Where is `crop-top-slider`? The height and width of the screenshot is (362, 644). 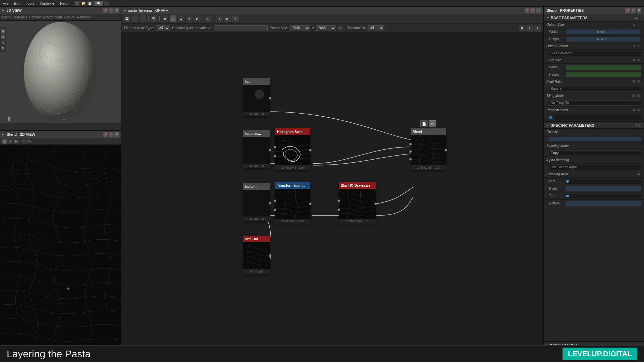 crop-top-slider is located at coordinates (603, 196).